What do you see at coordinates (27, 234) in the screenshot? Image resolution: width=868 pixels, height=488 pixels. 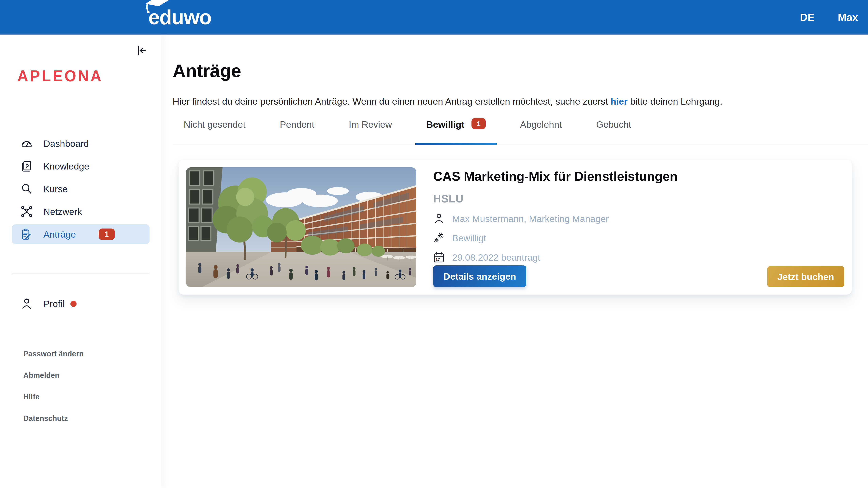 I see `clipboard-edit-icon` at bounding box center [27, 234].